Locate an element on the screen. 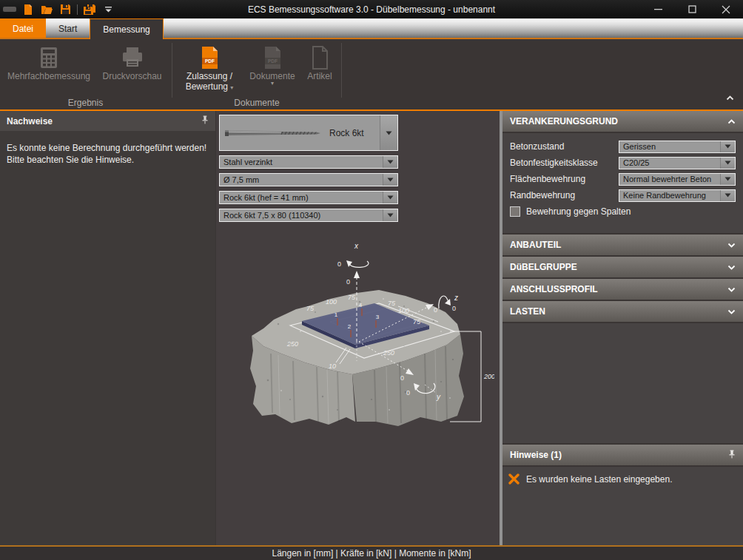  hinweise-header: Hinweise (1) is located at coordinates (623, 455).